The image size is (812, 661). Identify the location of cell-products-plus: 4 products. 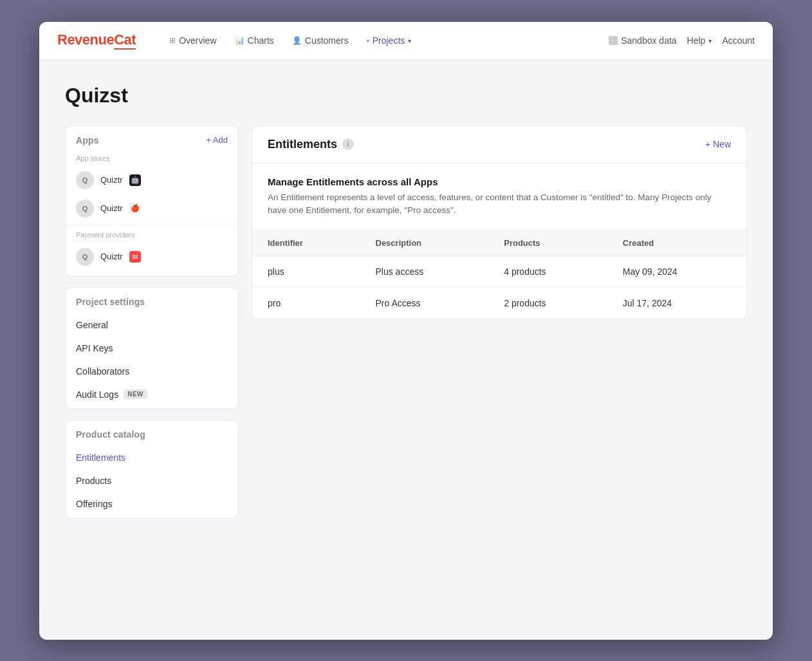
(548, 272).